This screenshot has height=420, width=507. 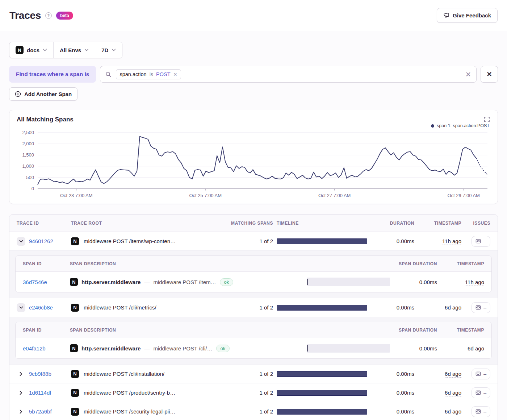 What do you see at coordinates (432, 126) in the screenshot?
I see `legend-dot-icon` at bounding box center [432, 126].